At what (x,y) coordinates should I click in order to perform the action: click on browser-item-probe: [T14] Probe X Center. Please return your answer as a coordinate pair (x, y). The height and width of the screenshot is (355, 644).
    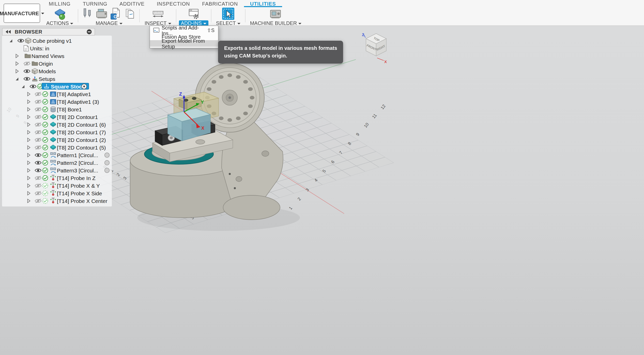
    Looking at the image, I should click on (57, 201).